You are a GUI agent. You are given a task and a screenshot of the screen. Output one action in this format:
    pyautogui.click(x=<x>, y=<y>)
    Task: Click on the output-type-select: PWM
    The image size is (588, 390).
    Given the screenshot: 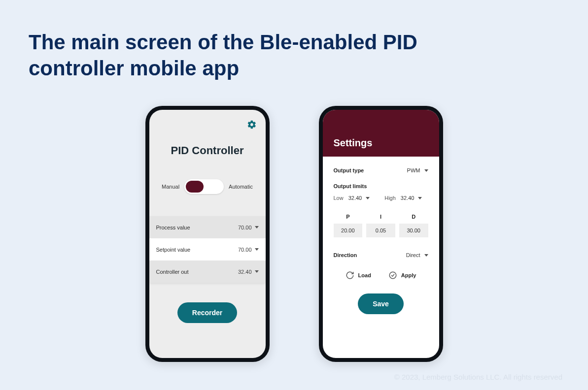 What is the action you would take?
    pyautogui.click(x=418, y=170)
    